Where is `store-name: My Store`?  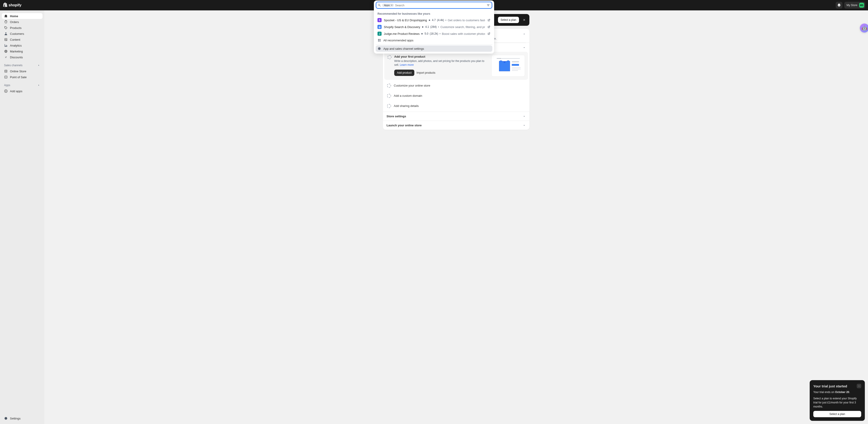 store-name: My Store is located at coordinates (852, 5).